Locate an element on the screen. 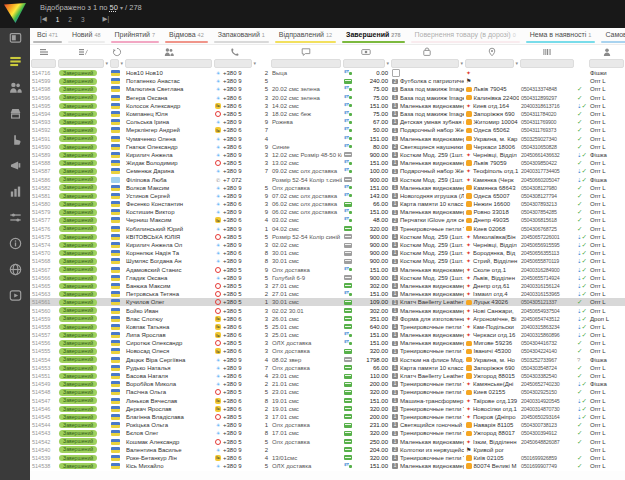  order-product: 1Детская умная зубная щетка на is located at coordinates (427, 122).